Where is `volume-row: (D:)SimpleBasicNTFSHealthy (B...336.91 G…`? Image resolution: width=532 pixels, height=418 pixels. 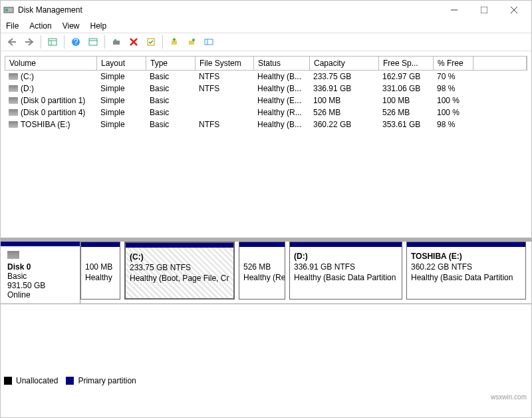
volume-row: (D:)SimpleBasicNTFSHealthy (B...336.91 G… is located at coordinates (266, 89).